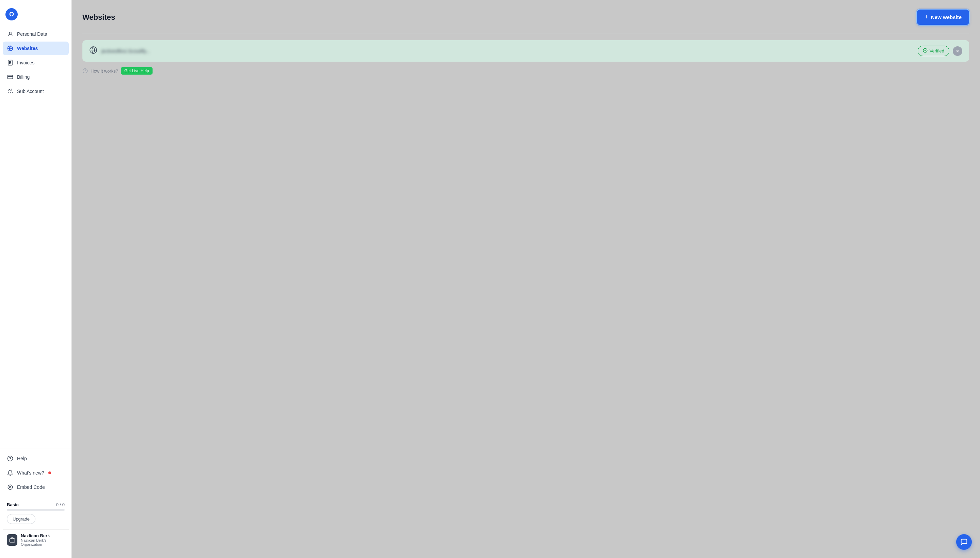 The width and height of the screenshot is (980, 558). What do you see at coordinates (526, 51) in the screenshot?
I see `website-card: jectivesflinci.Scoutifly... Verified` at bounding box center [526, 51].